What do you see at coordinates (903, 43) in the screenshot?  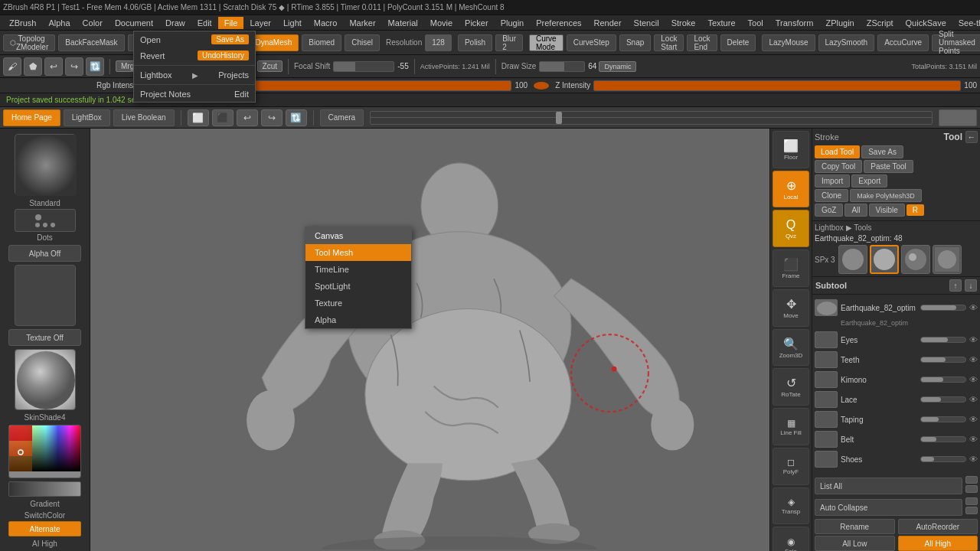 I see `accucurve-btn: AccuCurve` at bounding box center [903, 43].